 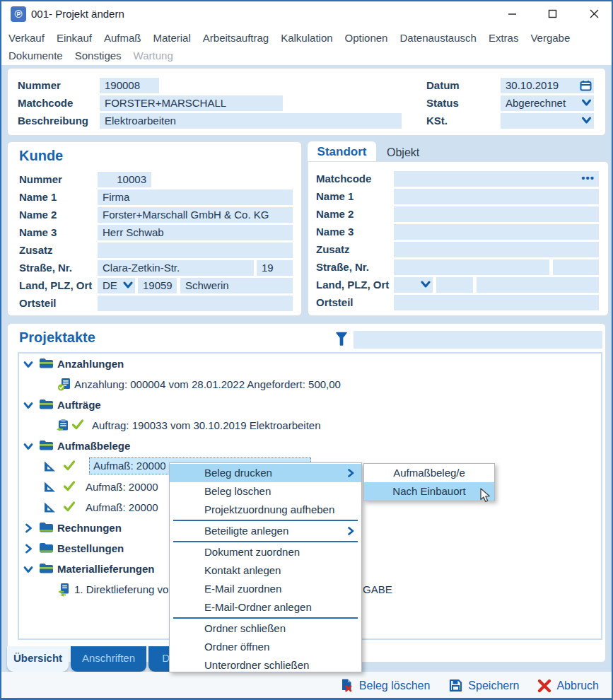 What do you see at coordinates (27, 38) in the screenshot?
I see `menu-verkauf: Verkauf` at bounding box center [27, 38].